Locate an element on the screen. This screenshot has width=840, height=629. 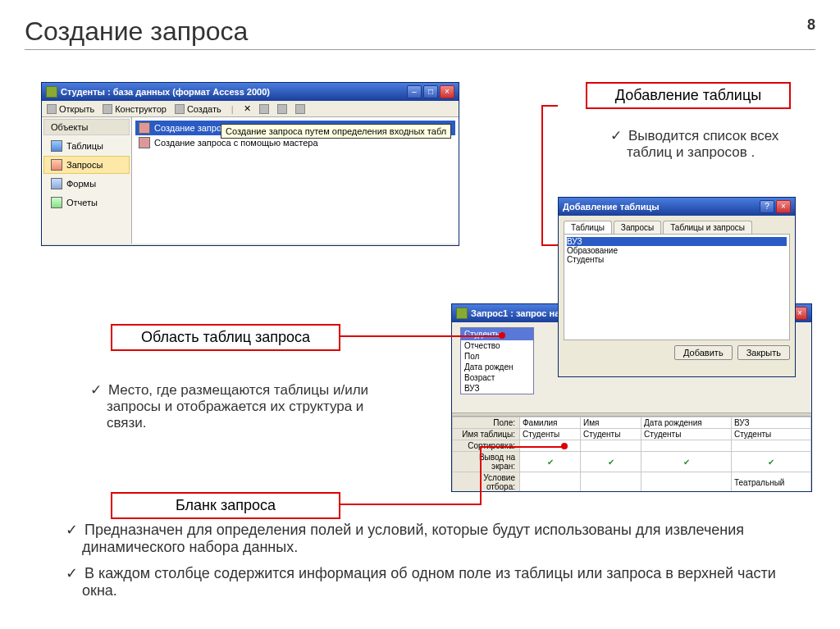
tooltip: Создание запроса путем определения входн… is located at coordinates (336, 131).